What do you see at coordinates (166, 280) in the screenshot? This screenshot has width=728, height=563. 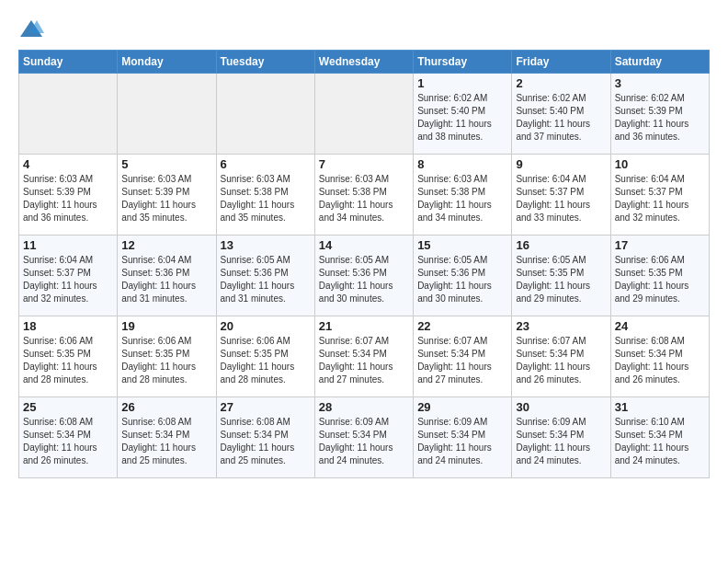 I see `day-info: Sunrise: 6:04 AM Sunset: 5:36 PM Dayligh…` at bounding box center [166, 280].